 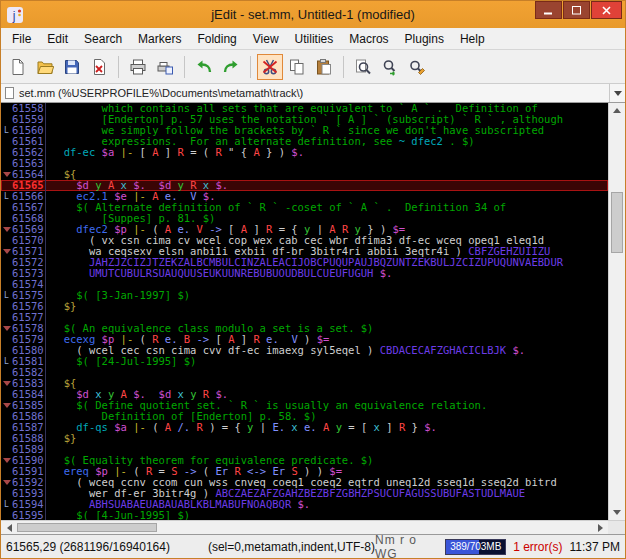 I want to click on buffer-dropdown-button, so click(x=617, y=93).